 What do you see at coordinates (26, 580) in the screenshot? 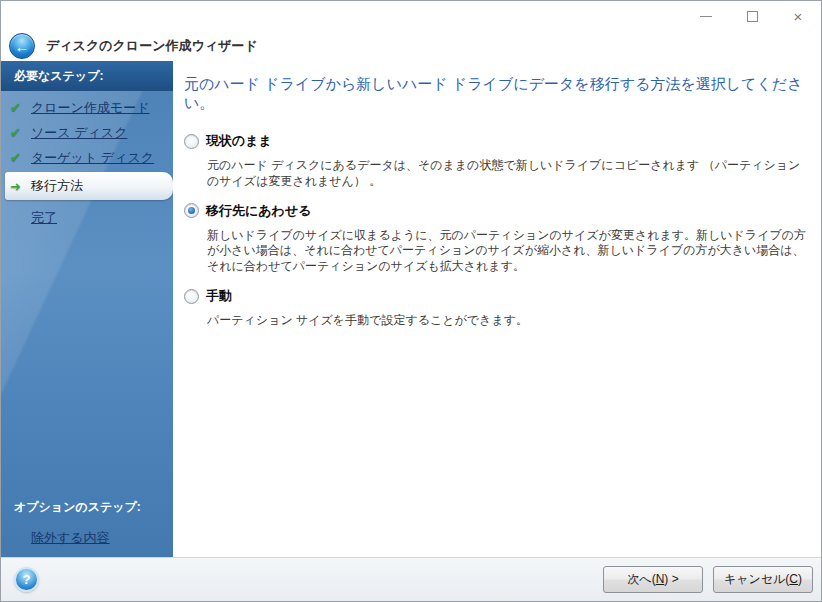
I see `help-button: ?` at bounding box center [26, 580].